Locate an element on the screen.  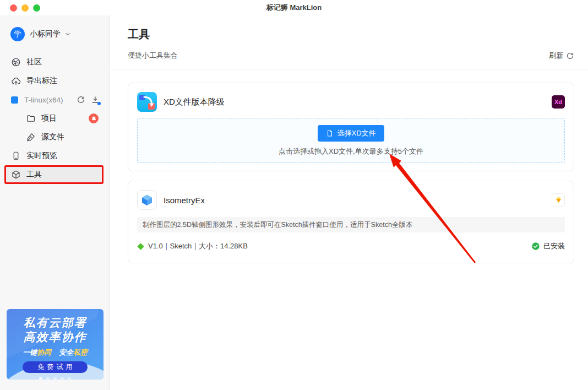
refresh-device-icon is located at coordinates (80, 100).